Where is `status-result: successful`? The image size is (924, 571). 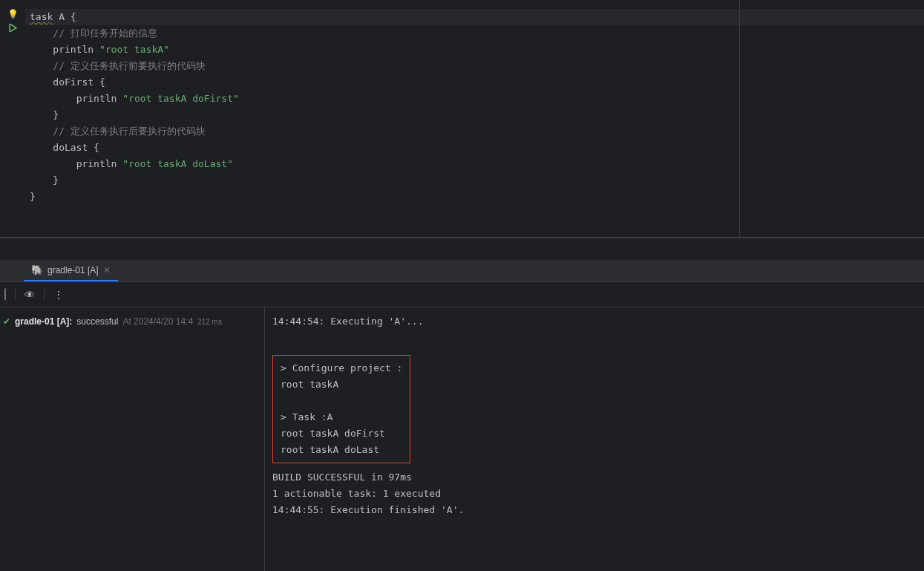
status-result: successful is located at coordinates (97, 322).